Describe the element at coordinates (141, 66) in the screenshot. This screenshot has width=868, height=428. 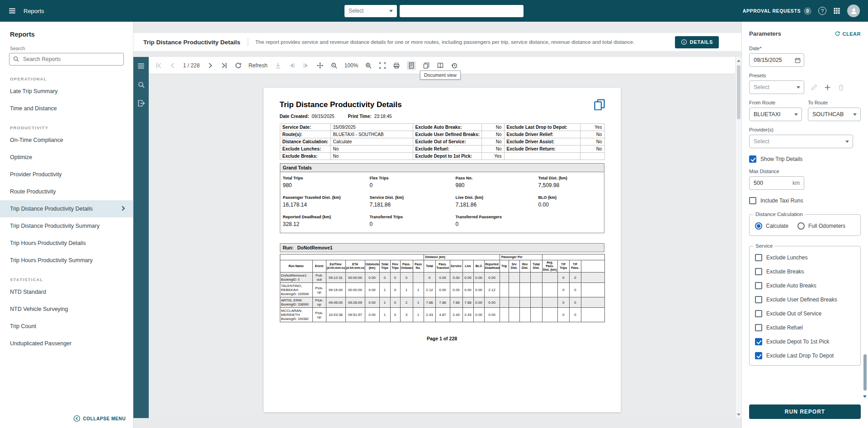
I see `viewer-menu-icon` at that location.